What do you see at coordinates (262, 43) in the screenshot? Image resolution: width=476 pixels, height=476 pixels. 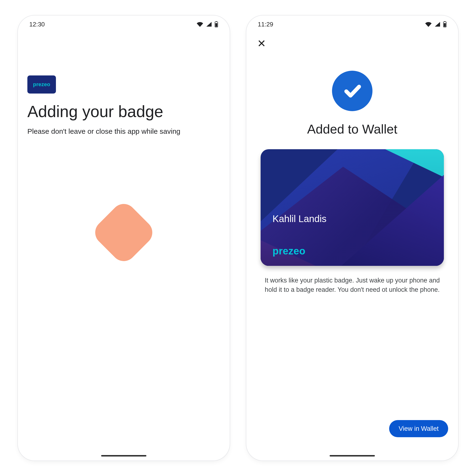 I see `close-icon` at bounding box center [262, 43].